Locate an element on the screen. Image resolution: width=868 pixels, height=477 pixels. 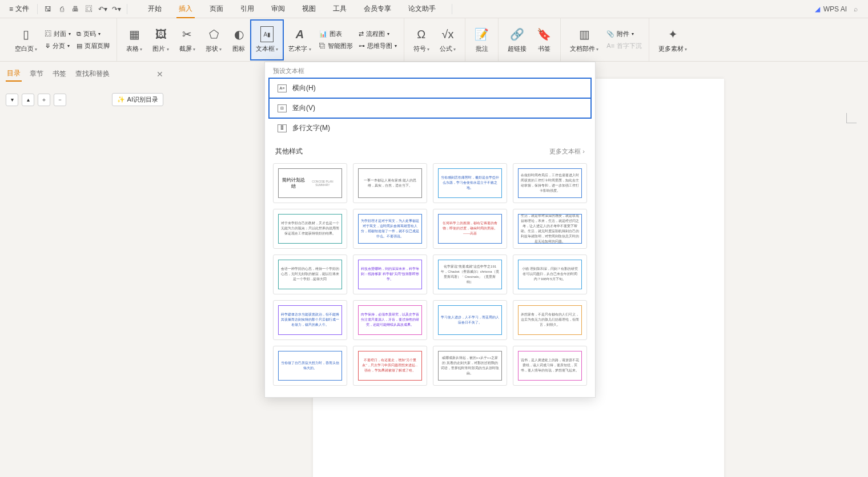
print-icon: 🖶 is located at coordinates (75, 9).